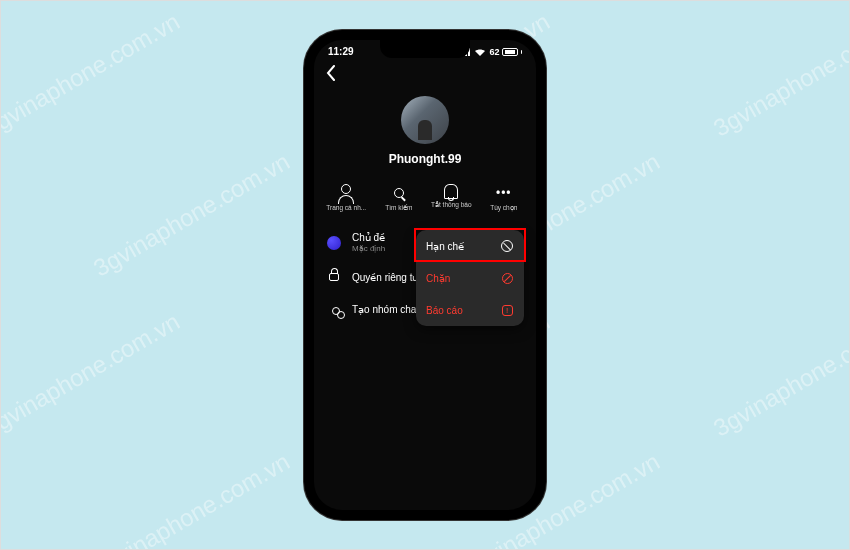 The width and height of the screenshot is (850, 550). What do you see at coordinates (438, 278) in the screenshot?
I see `popover-block-label: Chặn` at bounding box center [438, 278].